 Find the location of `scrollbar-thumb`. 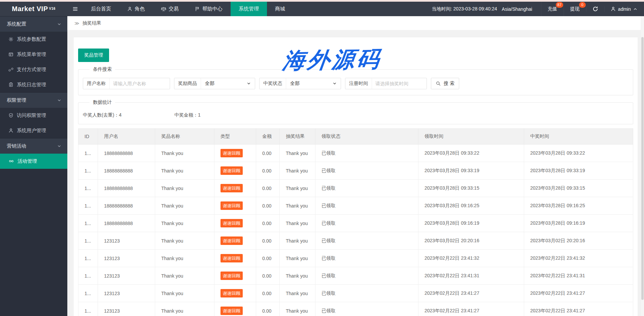

scrollbar-thumb is located at coordinates (642, 168).